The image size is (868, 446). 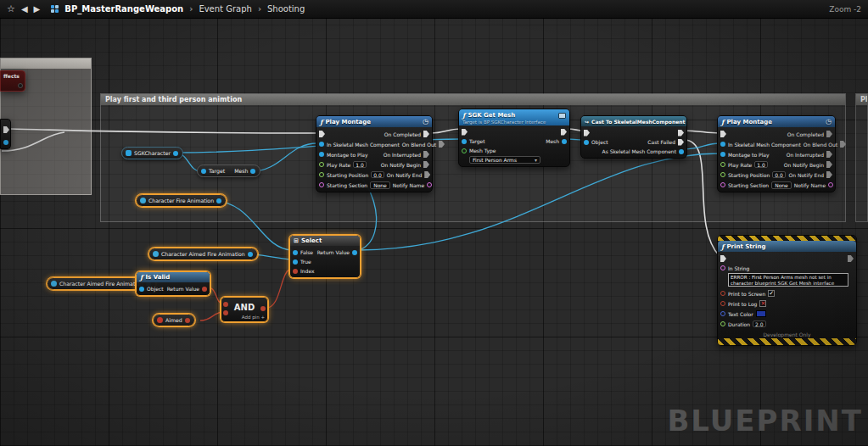 I want to click on mesh-type-pin, so click(x=464, y=151).